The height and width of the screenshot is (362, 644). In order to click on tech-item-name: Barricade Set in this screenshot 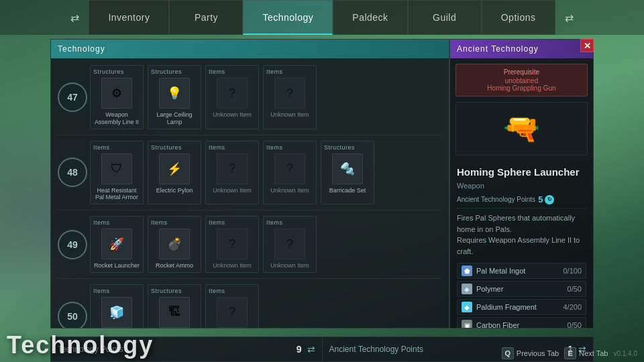, I will do `click(347, 190)`.